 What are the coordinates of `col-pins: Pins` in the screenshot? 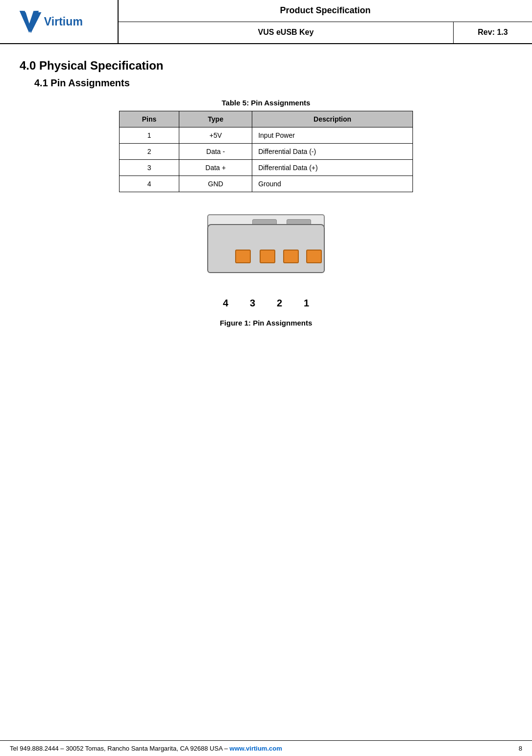 It's located at (149, 120).